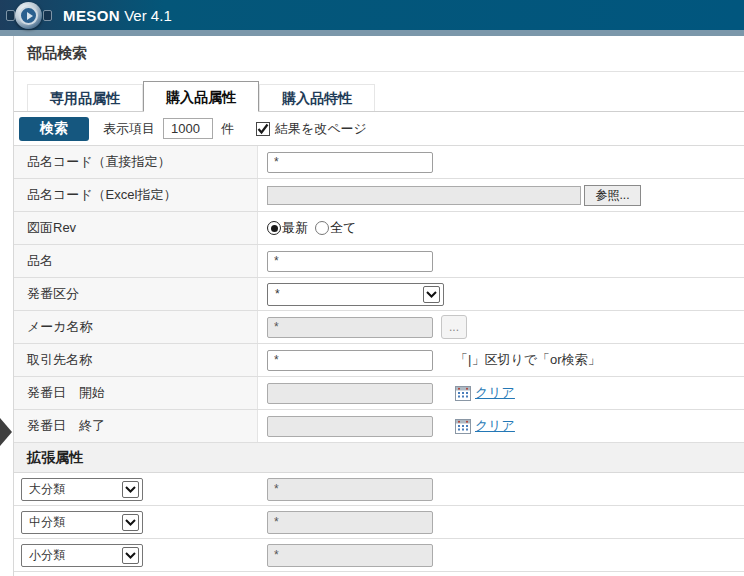  What do you see at coordinates (188, 128) in the screenshot?
I see `display-items-input` at bounding box center [188, 128].